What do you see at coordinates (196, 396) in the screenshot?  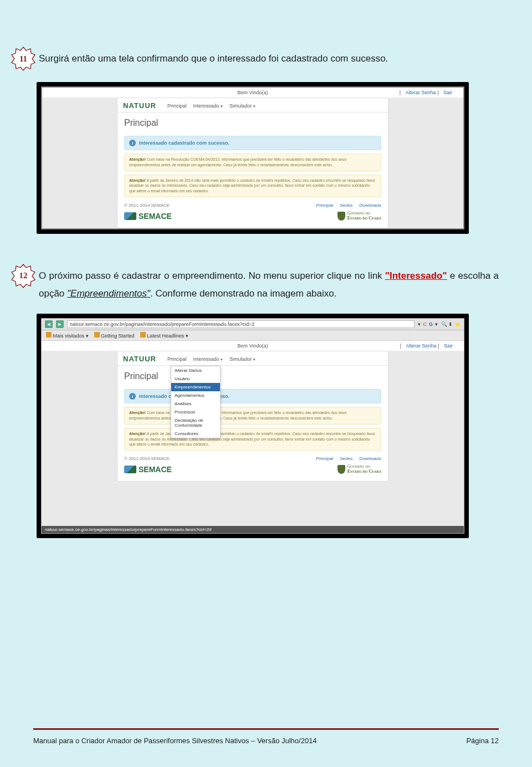 I see `dd-agendamentos: Agendamentos` at bounding box center [196, 396].